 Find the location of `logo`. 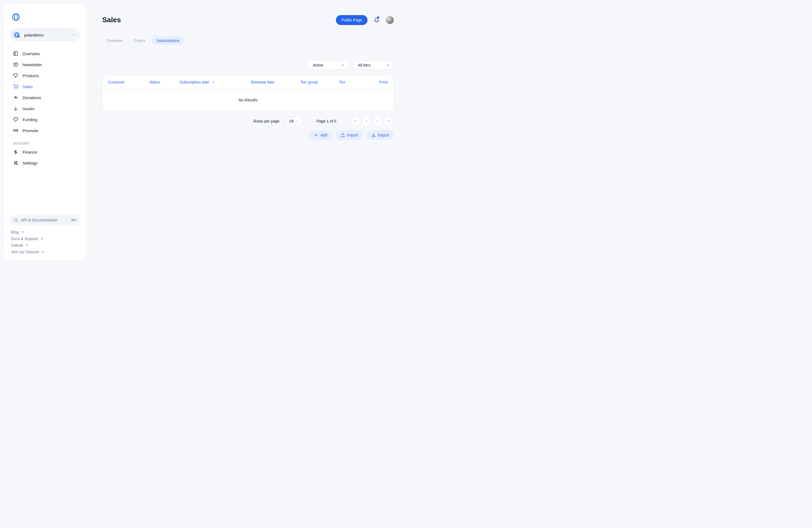

logo is located at coordinates (46, 17).